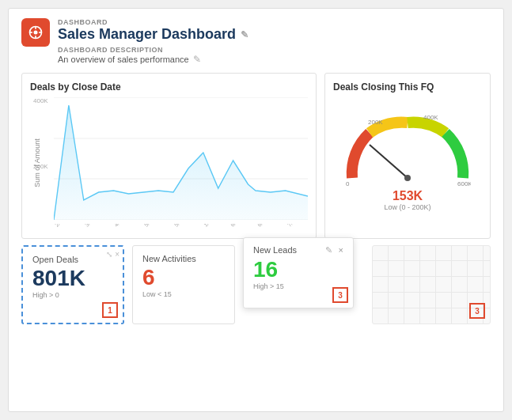  What do you see at coordinates (130, 233) in the screenshot?
I see `x-label-3: 4/27/2013` at bounding box center [130, 233].